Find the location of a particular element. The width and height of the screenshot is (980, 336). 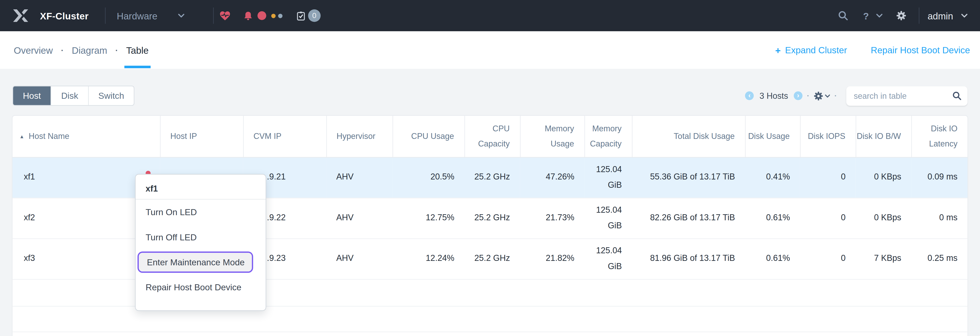

column-header-disk-iops: Disk IOPS is located at coordinates (828, 136).